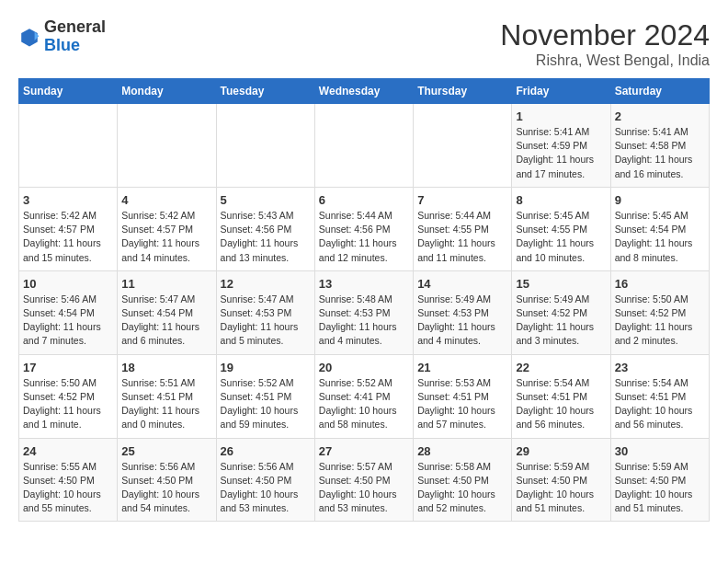 Image resolution: width=728 pixels, height=563 pixels. I want to click on calendar-cell: 9Sunrise: 5:45 AMSunset: 4:54 PMDaylight…, so click(660, 228).